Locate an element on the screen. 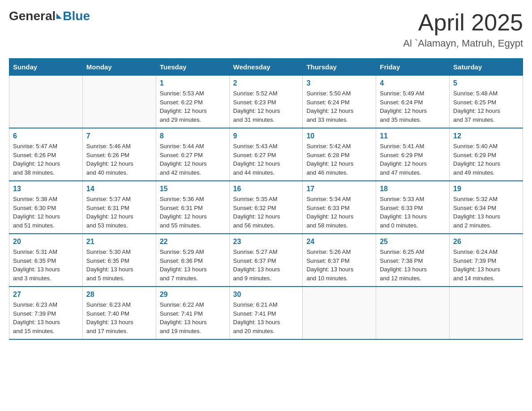  day-info: Sunrise: 5:32 AM Sunset: 6:34 PM Dayligh… is located at coordinates (486, 212).